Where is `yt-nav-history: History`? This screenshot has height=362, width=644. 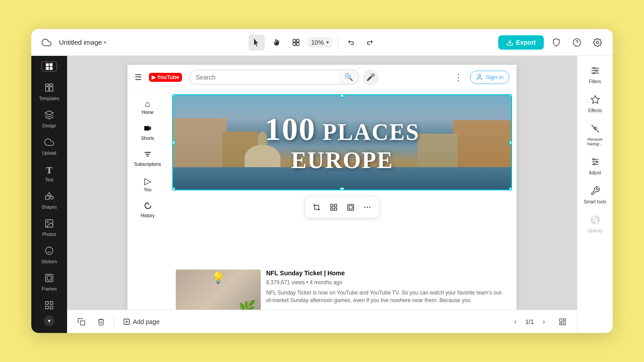 yt-nav-history: History is located at coordinates (148, 210).